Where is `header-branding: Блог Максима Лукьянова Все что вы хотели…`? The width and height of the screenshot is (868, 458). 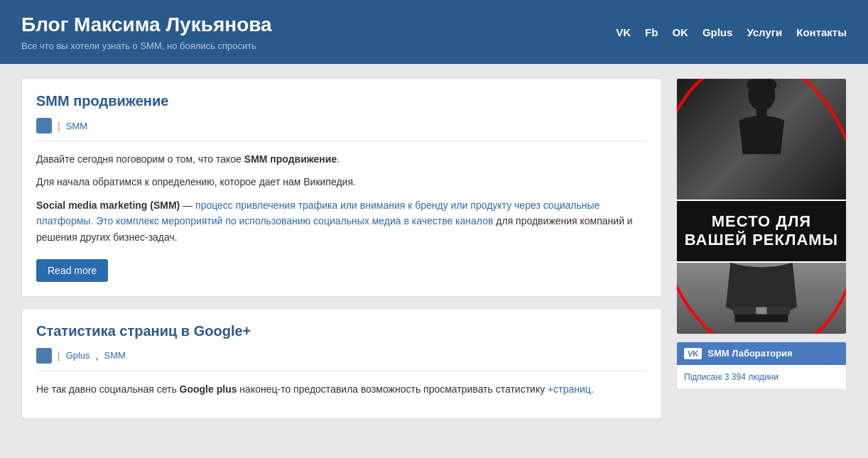 header-branding: Блог Максима Лукьянова Все что вы хотели… is located at coordinates (146, 33).